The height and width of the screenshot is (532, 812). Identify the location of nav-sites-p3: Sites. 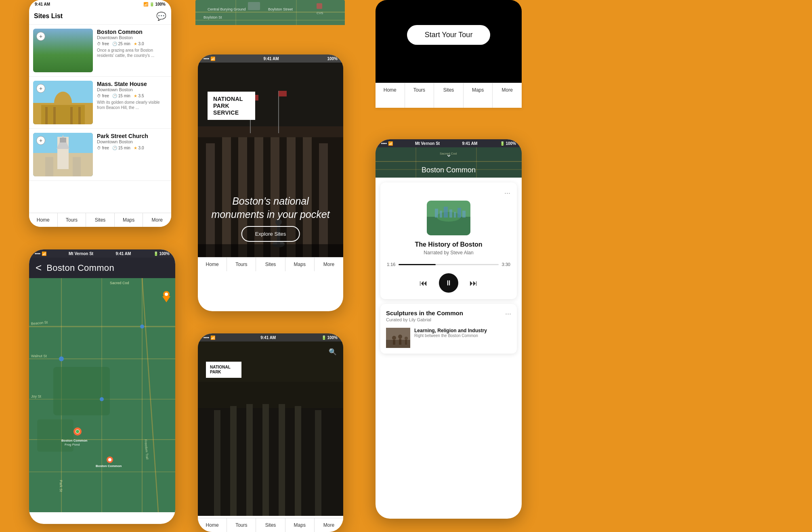
(271, 264).